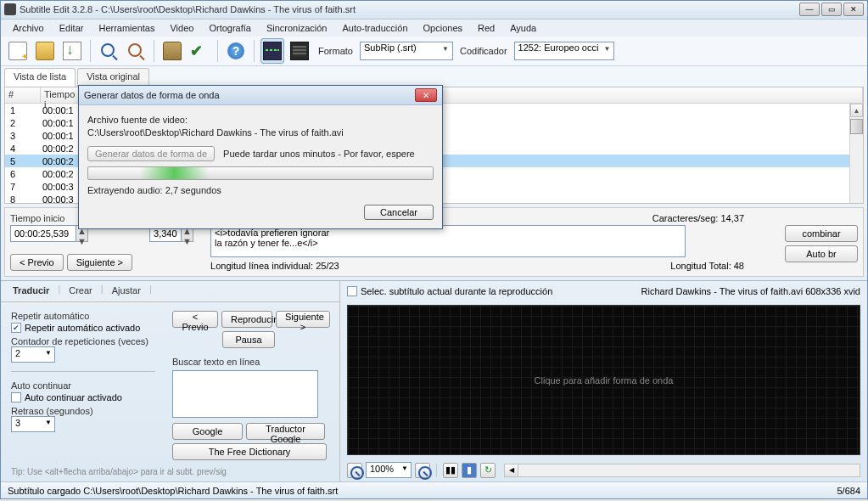 This screenshot has width=868, height=501. What do you see at coordinates (83, 397) in the screenshot?
I see `autocontinue-checkbox: Auto continuar activado` at bounding box center [83, 397].